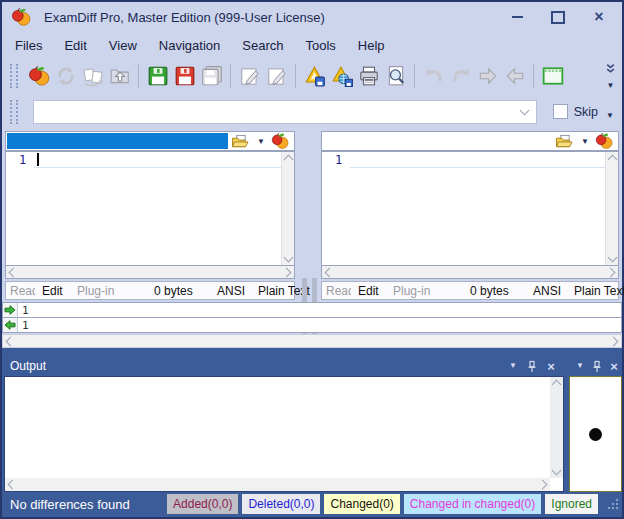 The image size is (624, 519). Describe the element at coordinates (558, 17) in the screenshot. I see `maximize-button` at that location.